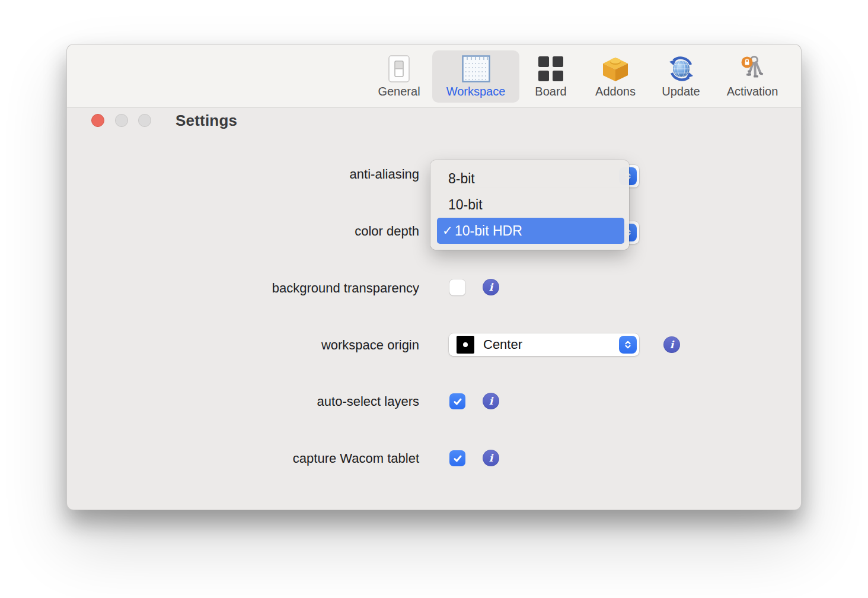 This screenshot has width=868, height=598. I want to click on canvas-grid-icon, so click(476, 68).